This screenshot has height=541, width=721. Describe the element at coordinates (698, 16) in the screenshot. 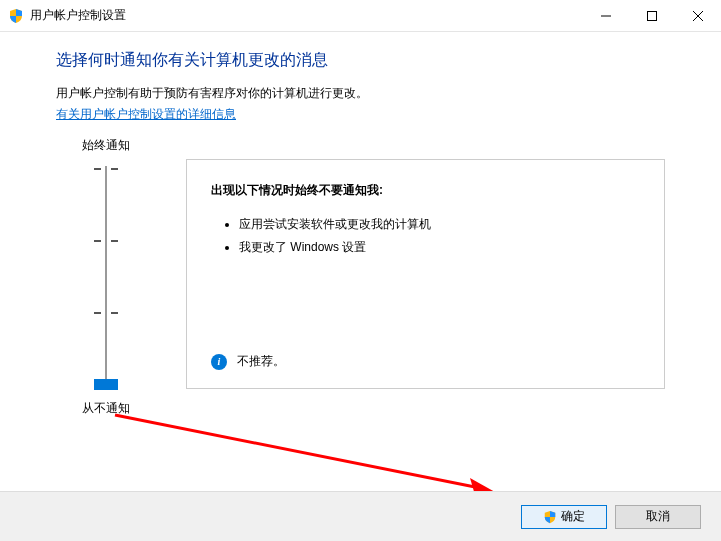

I see `close-button` at that location.